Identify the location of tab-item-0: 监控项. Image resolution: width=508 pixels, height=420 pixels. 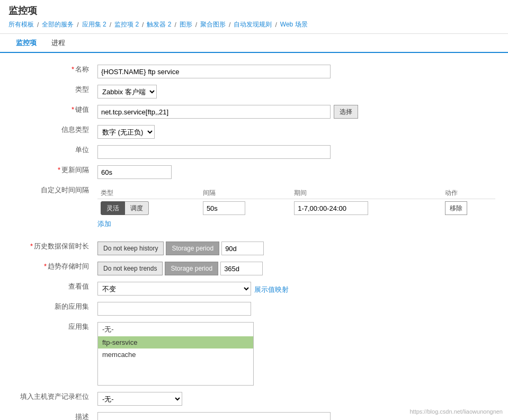
(26, 43).